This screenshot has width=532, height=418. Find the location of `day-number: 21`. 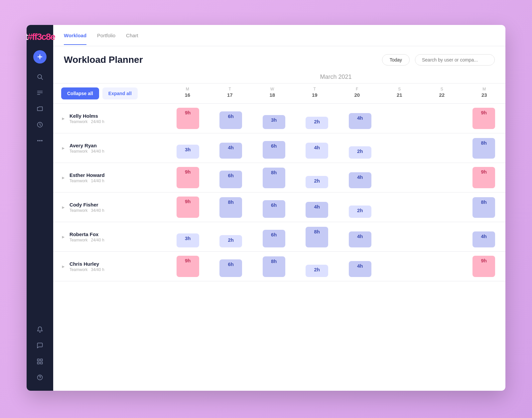

day-number: 21 is located at coordinates (400, 95).